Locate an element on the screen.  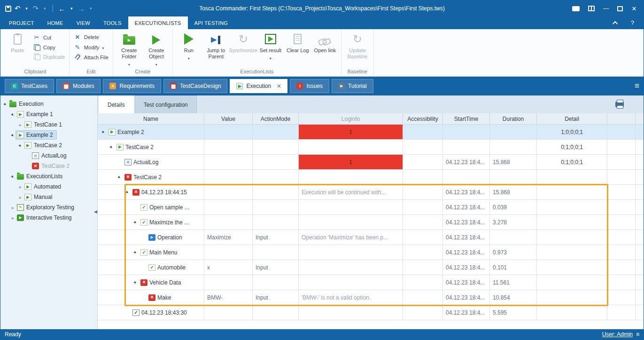
table-row: Automobile x Input 04.12.23 18:4... 0.10… is located at coordinates (371, 268).